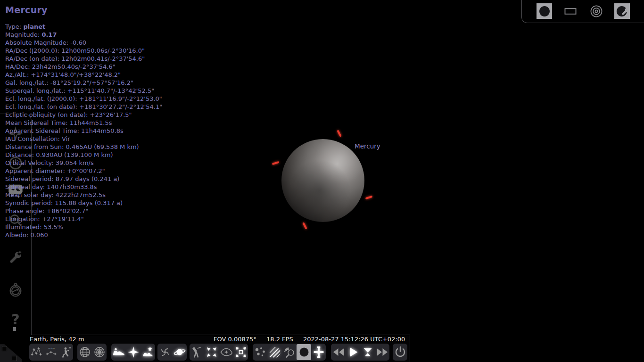  Describe the element at coordinates (382, 352) in the screenshot. I see `fast-forward-icon` at that location.